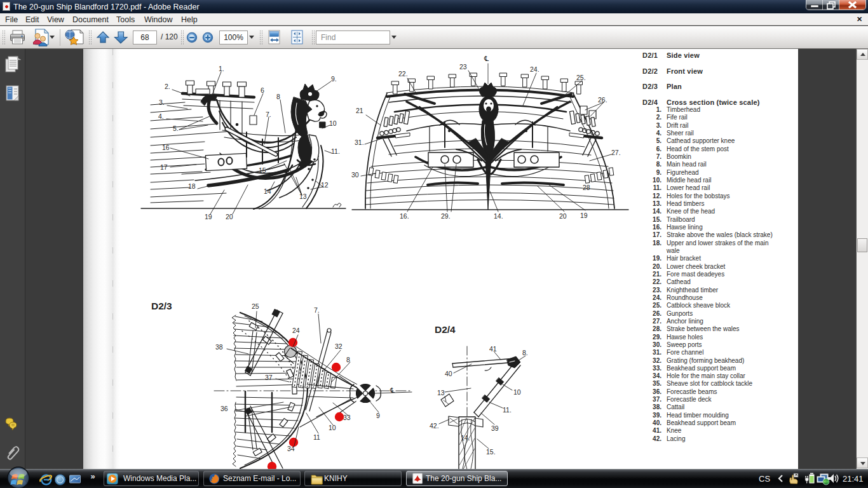 The width and height of the screenshot is (868, 488). I want to click on svg-text: 39, so click(495, 428).